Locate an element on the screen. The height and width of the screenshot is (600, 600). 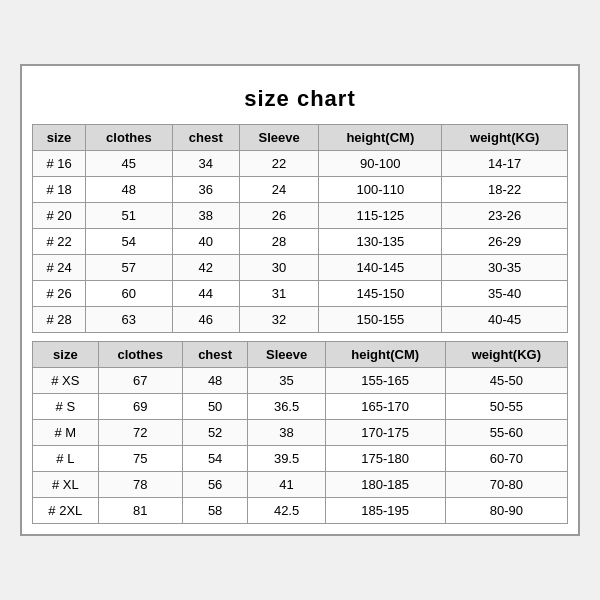
table-cell: 50-55 is located at coordinates (506, 407).